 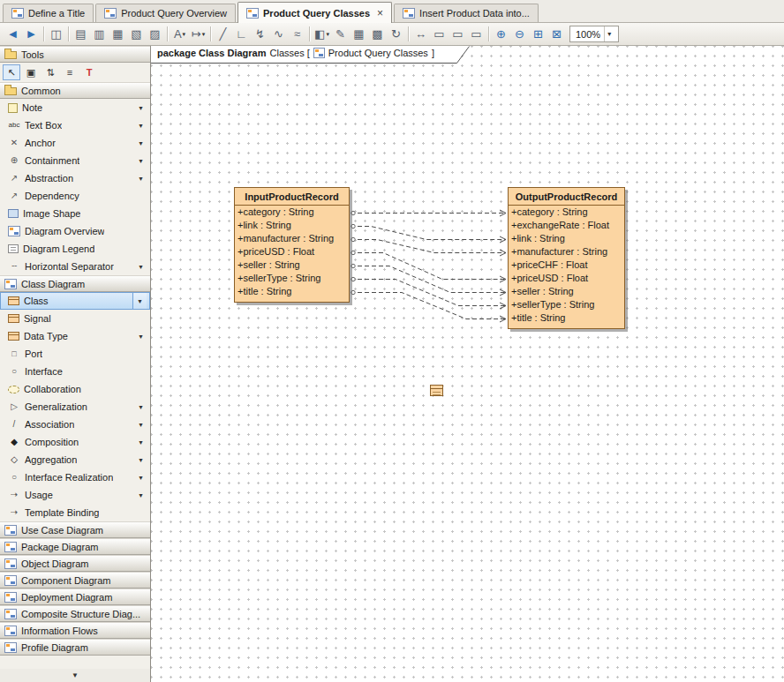 What do you see at coordinates (75, 513) in the screenshot?
I see `palette-item-template-binding: ⇢Template Binding` at bounding box center [75, 513].